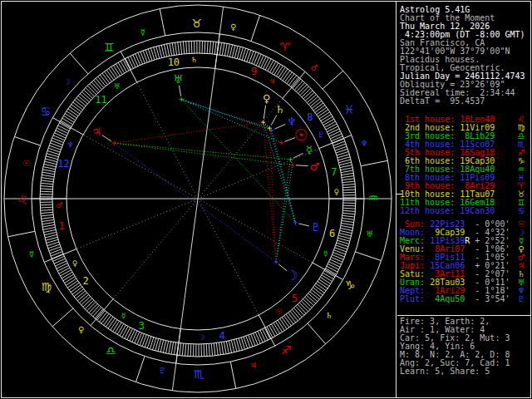 The height and width of the screenshot is (399, 532). What do you see at coordinates (412, 299) in the screenshot?
I see `planet-name: Plut:` at bounding box center [412, 299].